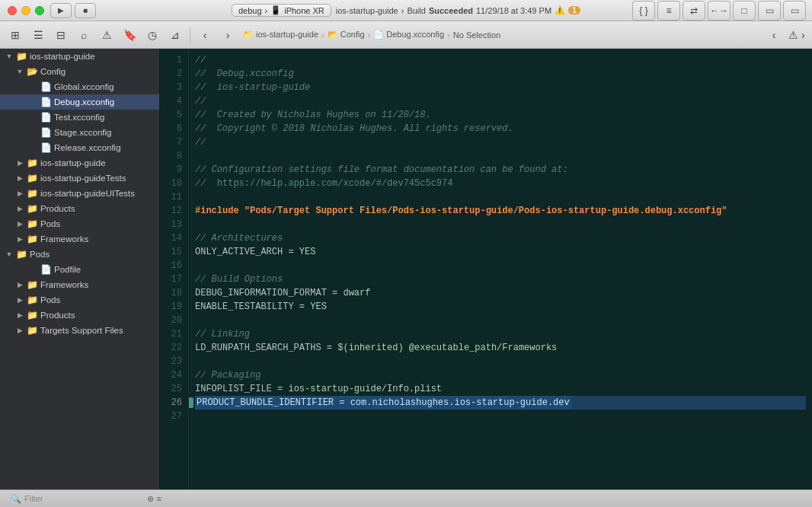 Image resolution: width=812 pixels, height=507 pixels. Describe the element at coordinates (20, 209) in the screenshot. I see `arrow-products: ▶` at that location.